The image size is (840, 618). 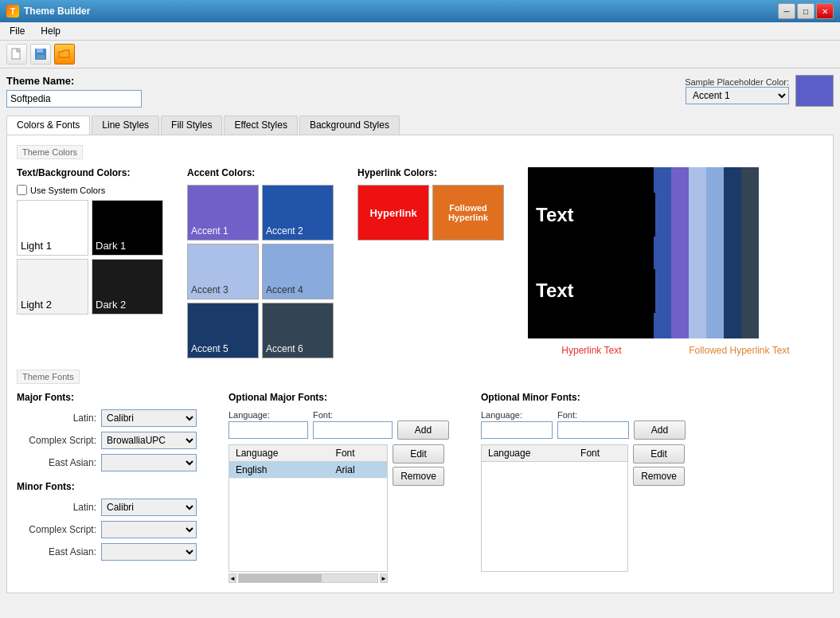 What do you see at coordinates (149, 552) in the screenshot?
I see `minor-eastasian-select` at bounding box center [149, 552].